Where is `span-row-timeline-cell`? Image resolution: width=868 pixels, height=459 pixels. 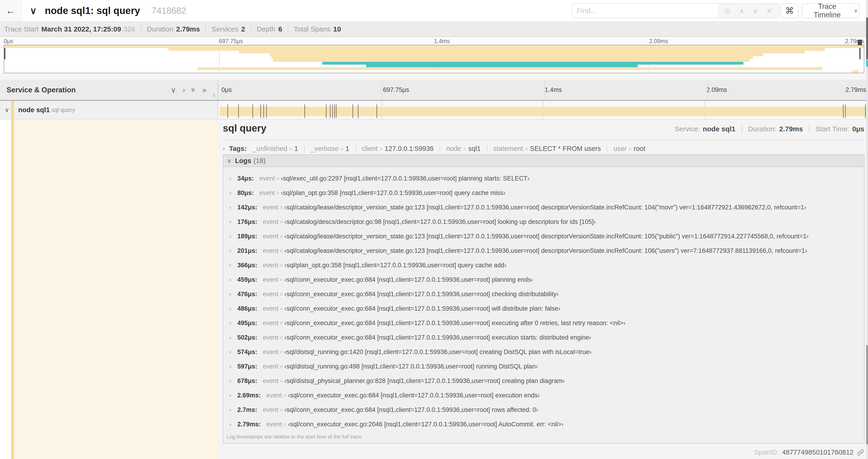
span-row-timeline-cell is located at coordinates (543, 110).